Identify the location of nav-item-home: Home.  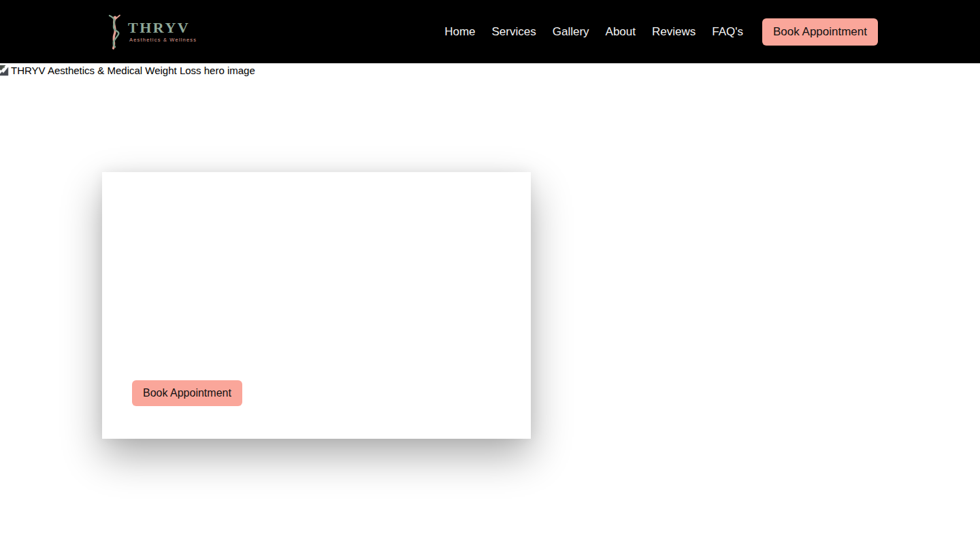
(460, 32).